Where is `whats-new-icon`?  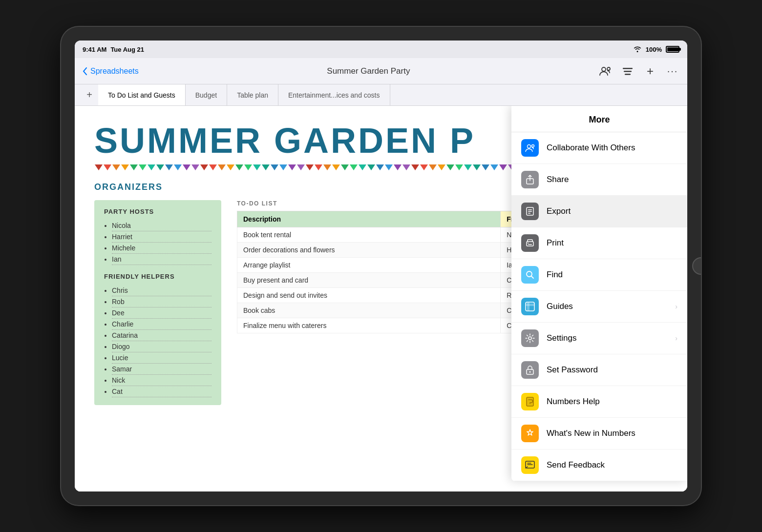
whats-new-icon is located at coordinates (530, 433).